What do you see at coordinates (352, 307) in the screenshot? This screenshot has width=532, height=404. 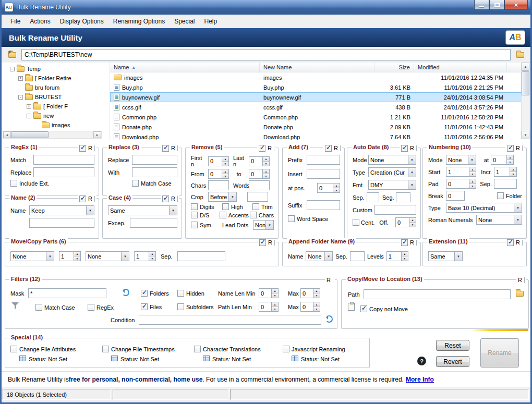 I see `paste-path-icon` at bounding box center [352, 307].